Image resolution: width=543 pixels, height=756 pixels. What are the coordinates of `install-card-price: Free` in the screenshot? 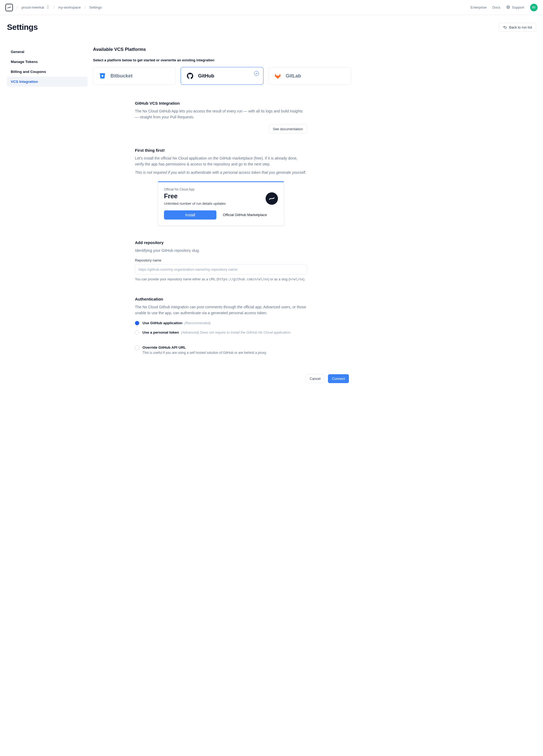 It's located at (221, 196).